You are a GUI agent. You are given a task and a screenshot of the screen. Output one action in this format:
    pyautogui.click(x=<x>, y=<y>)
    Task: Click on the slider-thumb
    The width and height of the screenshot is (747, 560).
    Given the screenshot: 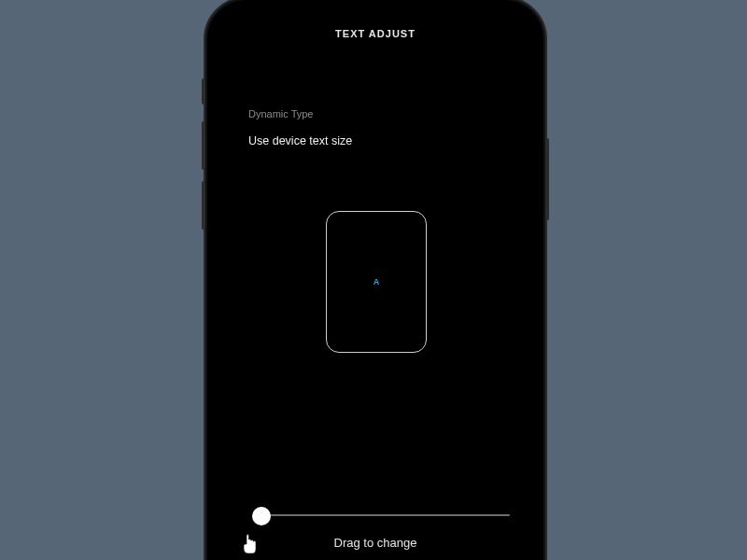 What is the action you would take?
    pyautogui.click(x=261, y=516)
    